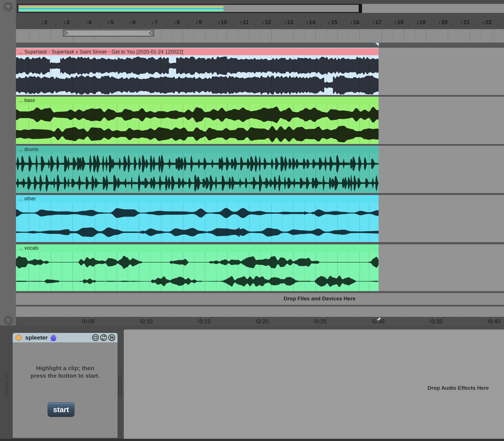  I want to click on audio-clip-5: ... vocals, so click(197, 268).